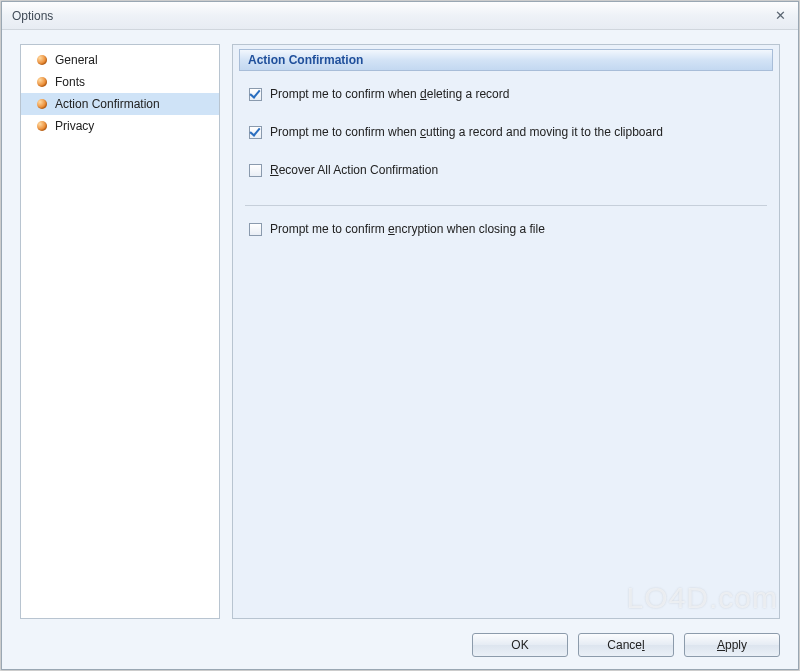  I want to click on sidebar-item-label: Action Confirmation, so click(108, 104).